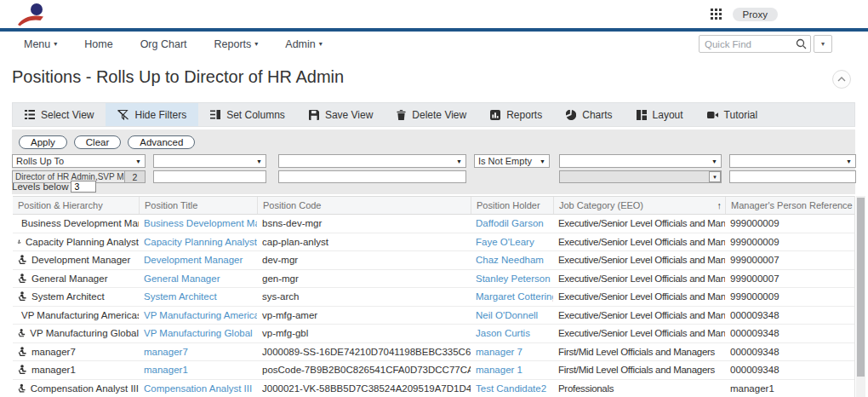 This screenshot has height=397, width=868. I want to click on job-category-dropdown-button: ▼, so click(715, 177).